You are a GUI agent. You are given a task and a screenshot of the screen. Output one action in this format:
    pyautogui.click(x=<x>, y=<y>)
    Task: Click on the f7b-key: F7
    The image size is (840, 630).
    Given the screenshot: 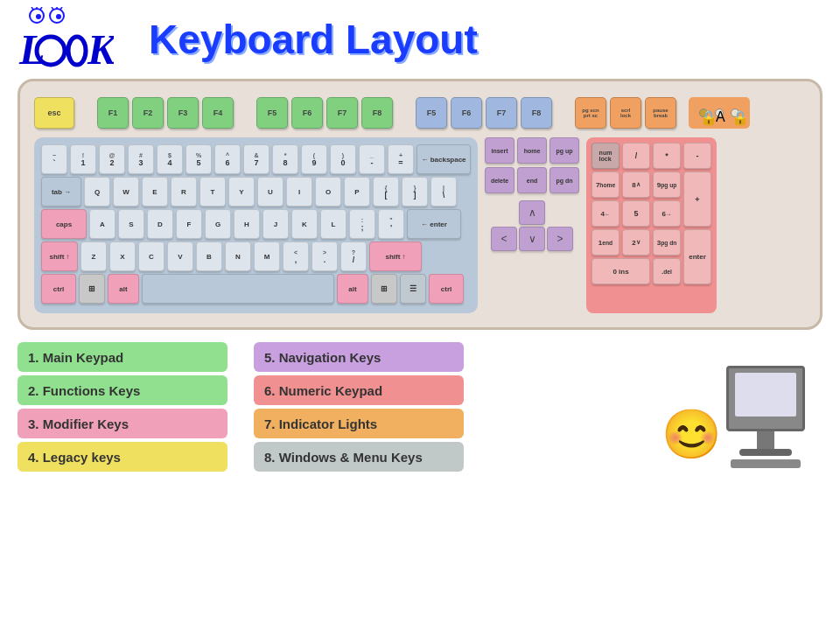 What is the action you would take?
    pyautogui.click(x=501, y=113)
    